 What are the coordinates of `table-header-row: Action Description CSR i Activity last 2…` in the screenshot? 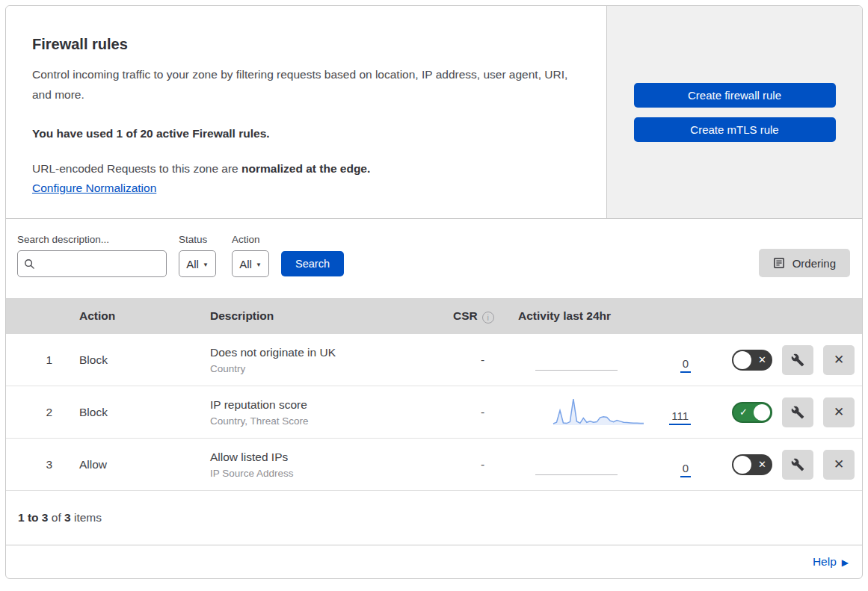 It's located at (434, 316).